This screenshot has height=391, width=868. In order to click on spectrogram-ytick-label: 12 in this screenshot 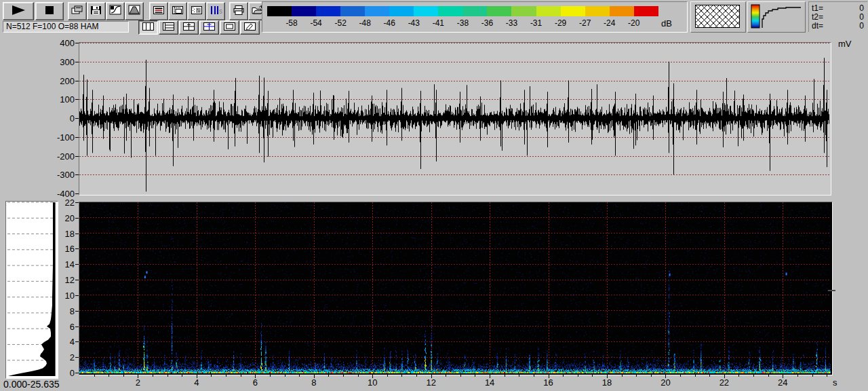, I will do `click(61, 280)`.